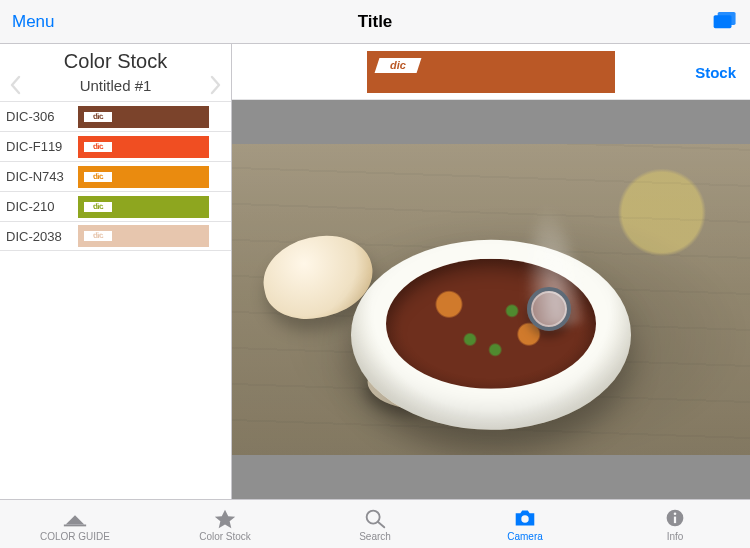 The image size is (750, 548). Describe the element at coordinates (225, 537) in the screenshot. I see `tab-label: Color Stock` at that location.